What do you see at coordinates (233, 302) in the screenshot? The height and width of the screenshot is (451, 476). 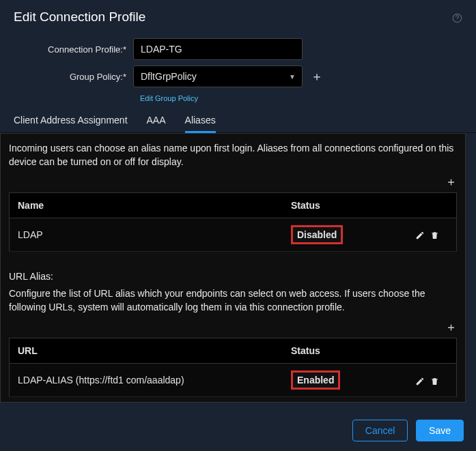 I see `url-alias-description: Configure the list of URL alias which yo…` at bounding box center [233, 302].